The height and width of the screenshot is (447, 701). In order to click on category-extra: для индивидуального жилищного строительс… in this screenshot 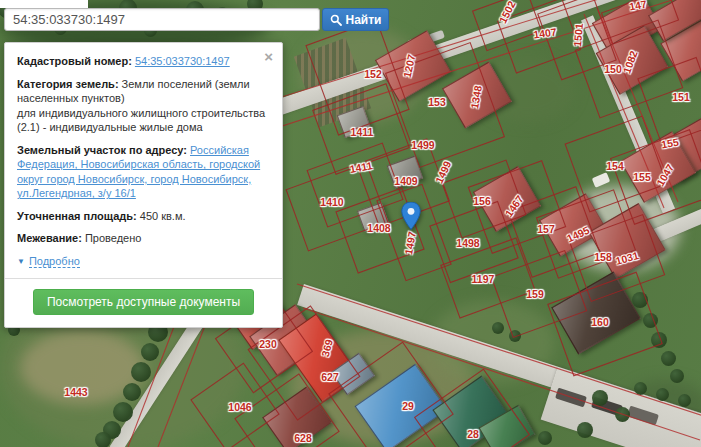, I will do `click(141, 120)`.